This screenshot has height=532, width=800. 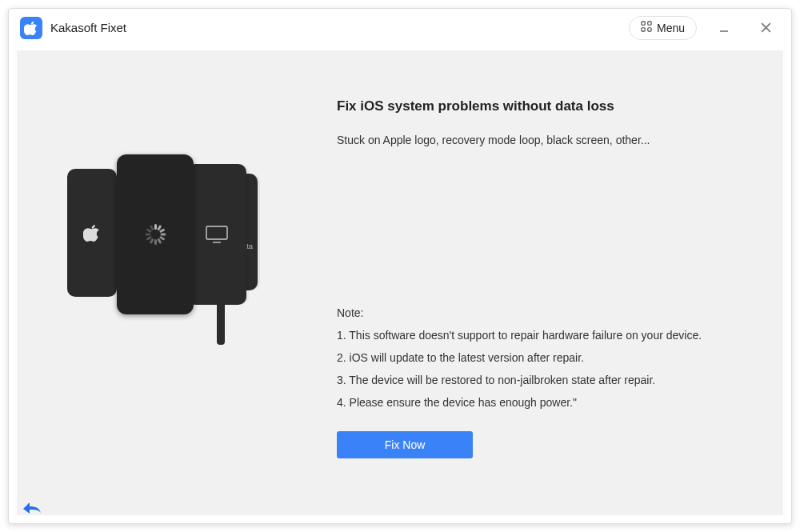 I want to click on note-item: 3. The device will be restored to non-ja…, so click(x=540, y=380).